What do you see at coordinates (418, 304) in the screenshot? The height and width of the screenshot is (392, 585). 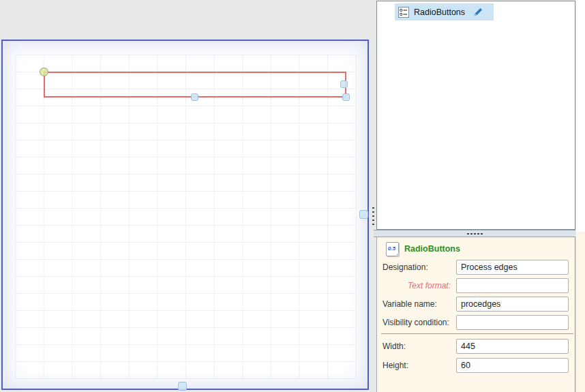 I see `variable-name-label: Variable name:` at bounding box center [418, 304].